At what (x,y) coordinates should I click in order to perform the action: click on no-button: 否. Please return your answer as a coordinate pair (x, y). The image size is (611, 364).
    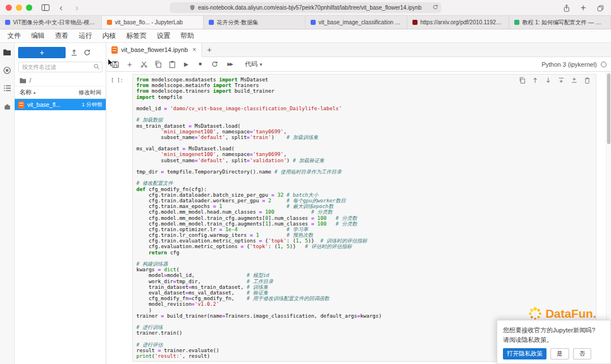
    Looking at the image, I should click on (583, 354).